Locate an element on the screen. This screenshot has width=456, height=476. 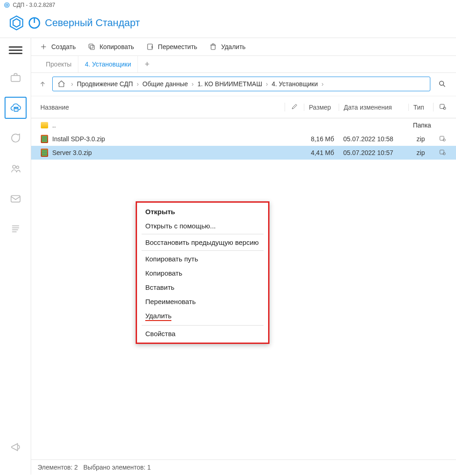
rail-announce-button is located at coordinates (16, 447).